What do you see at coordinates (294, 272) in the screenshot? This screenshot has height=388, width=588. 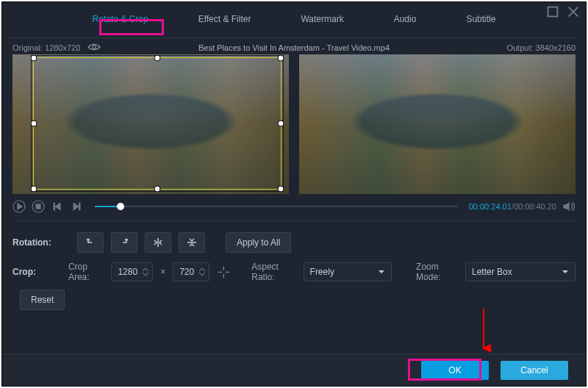 I see `crop-row: Crop: Crop Area: 1280 × 720 Aspect Ratio…` at bounding box center [294, 272].